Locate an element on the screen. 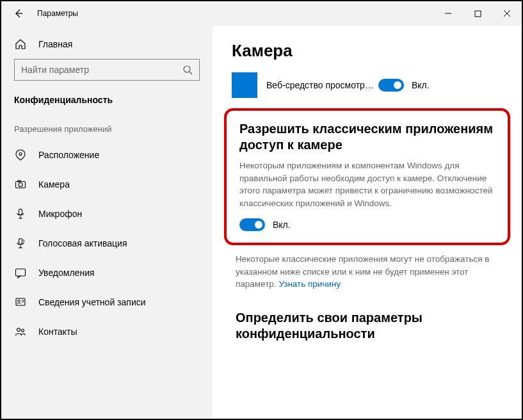 The image size is (523, 420). maximize-icon is located at coordinates (478, 14).